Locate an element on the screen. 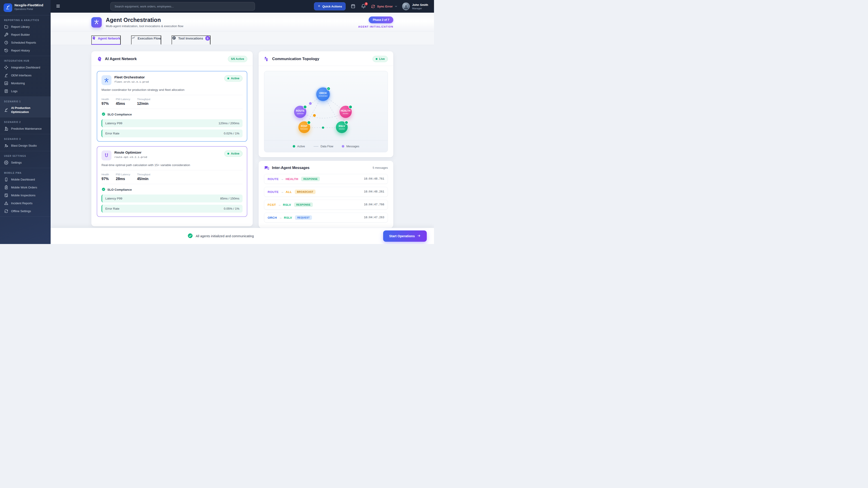  page-title: Agent Orchestration is located at coordinates (145, 20).